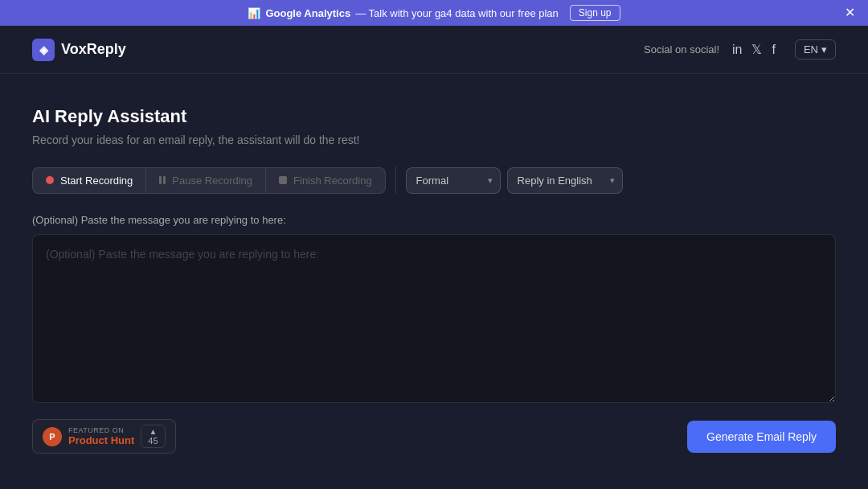 This screenshot has width=868, height=489. I want to click on linkedin-icon: in, so click(737, 50).